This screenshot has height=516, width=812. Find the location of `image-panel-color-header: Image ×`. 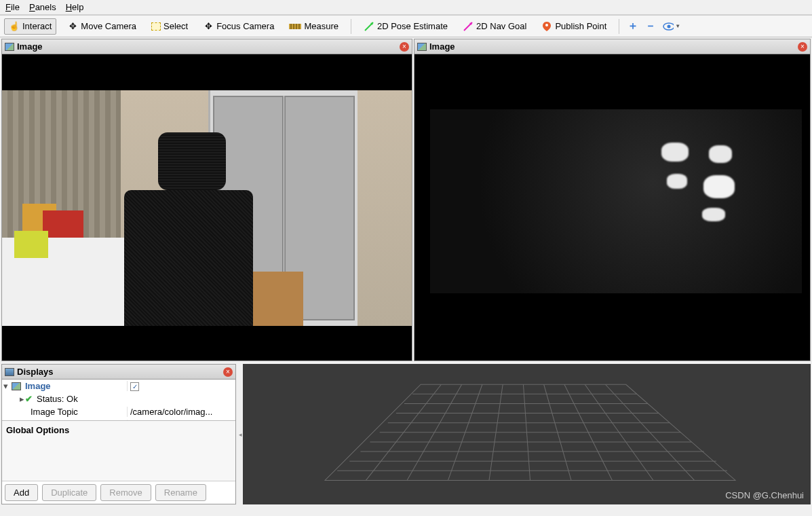

image-panel-color-header: Image × is located at coordinates (207, 47).